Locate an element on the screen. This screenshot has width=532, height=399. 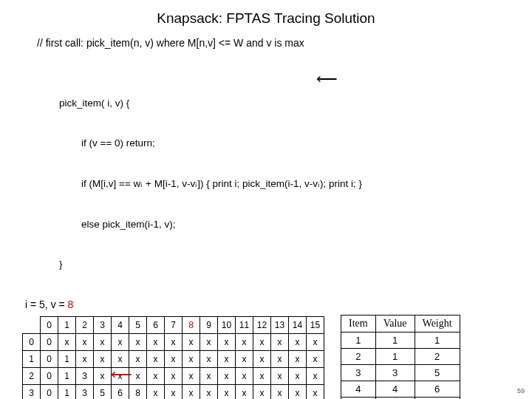
code-line: else pick_item(i-1, v); is located at coordinates (284, 225).